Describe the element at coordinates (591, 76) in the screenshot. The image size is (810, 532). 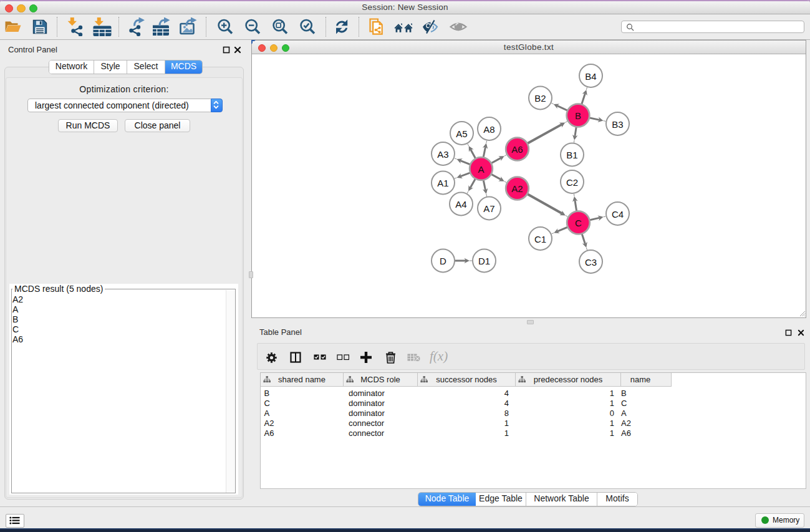
I see `svg-text: B4` at that location.